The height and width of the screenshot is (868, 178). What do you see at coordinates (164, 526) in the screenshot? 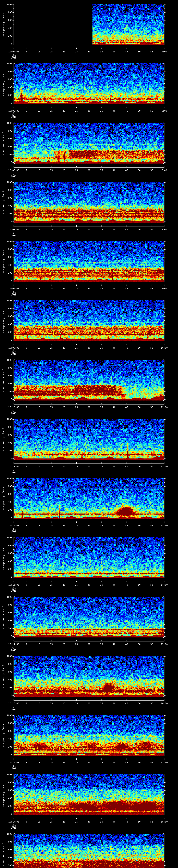
I see `x-end-time-label: 13:00` at bounding box center [164, 526].